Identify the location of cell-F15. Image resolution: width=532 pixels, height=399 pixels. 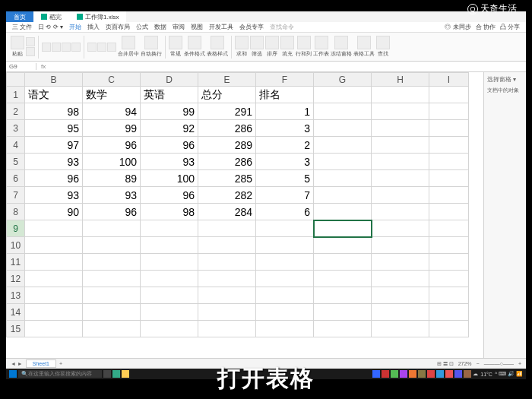
(285, 329).